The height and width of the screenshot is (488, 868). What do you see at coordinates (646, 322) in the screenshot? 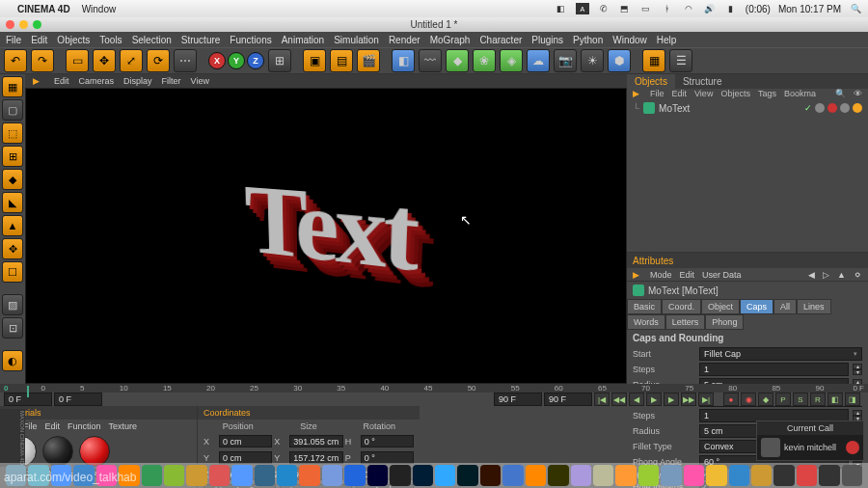
I see `attr-tab-words: Words` at bounding box center [646, 322].